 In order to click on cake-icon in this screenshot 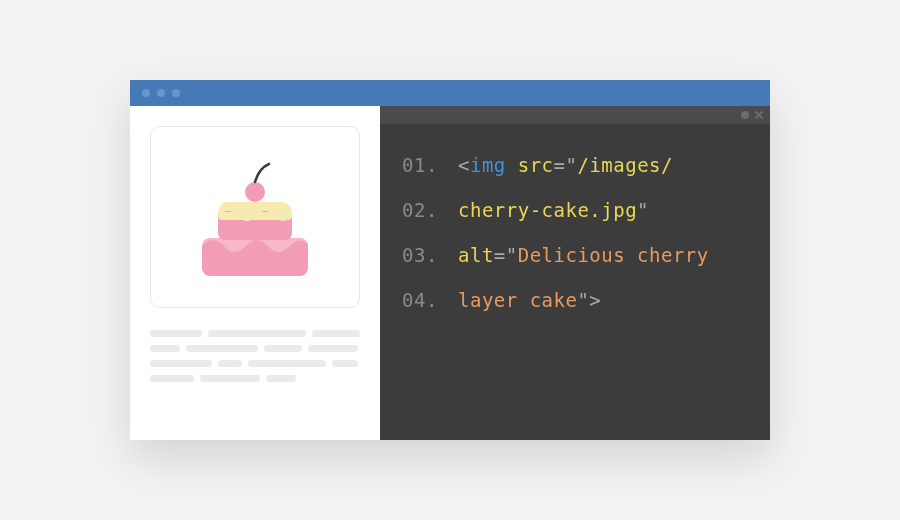, I will do `click(255, 217)`.